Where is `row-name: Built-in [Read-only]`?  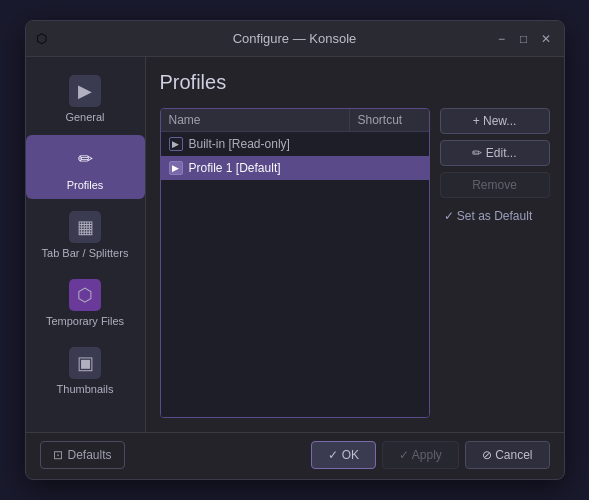
row-name: Built-in [Read-only] is located at coordinates (240, 144).